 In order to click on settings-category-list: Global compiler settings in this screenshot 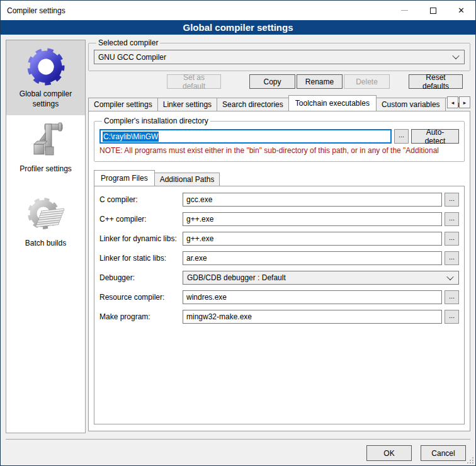, I will do `click(45, 237)`.